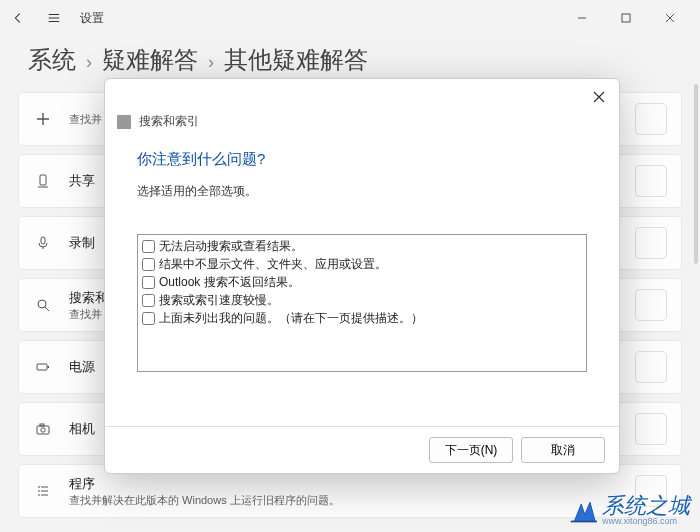  Describe the element at coordinates (43, 429) in the screenshot. I see `camera-icon` at that location.